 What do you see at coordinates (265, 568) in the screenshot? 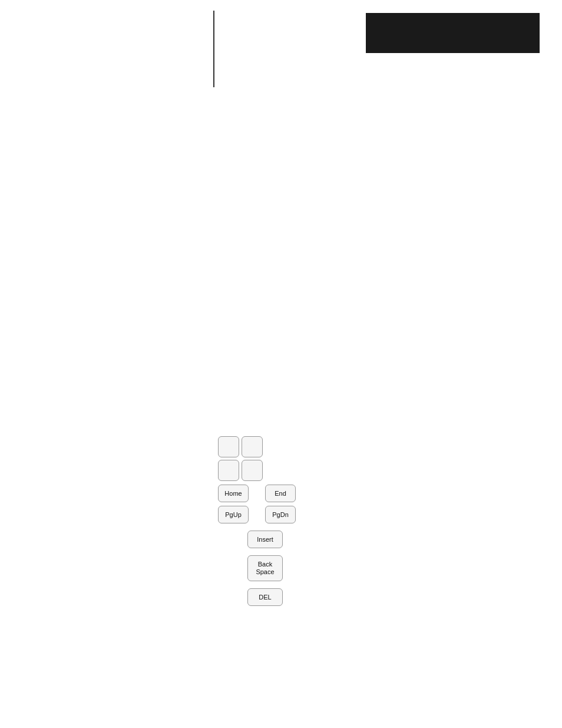
I see `backspace-key: BackSpace` at bounding box center [265, 568].